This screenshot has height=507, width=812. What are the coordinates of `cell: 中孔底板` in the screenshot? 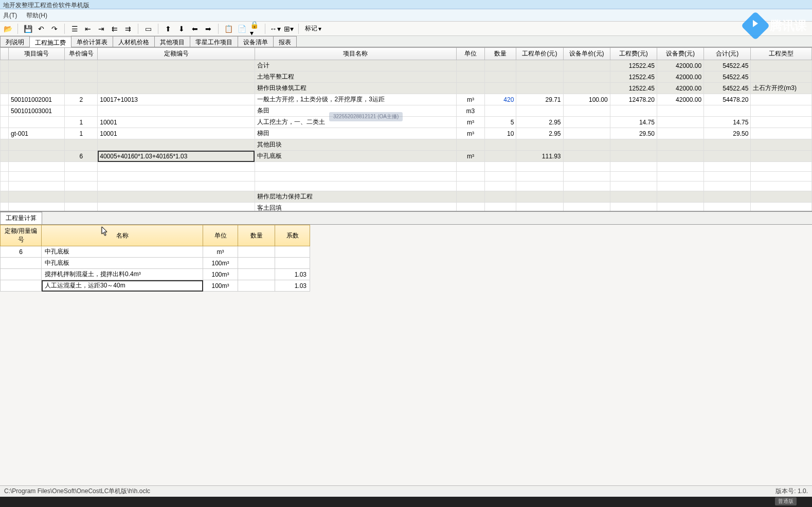 It's located at (122, 252).